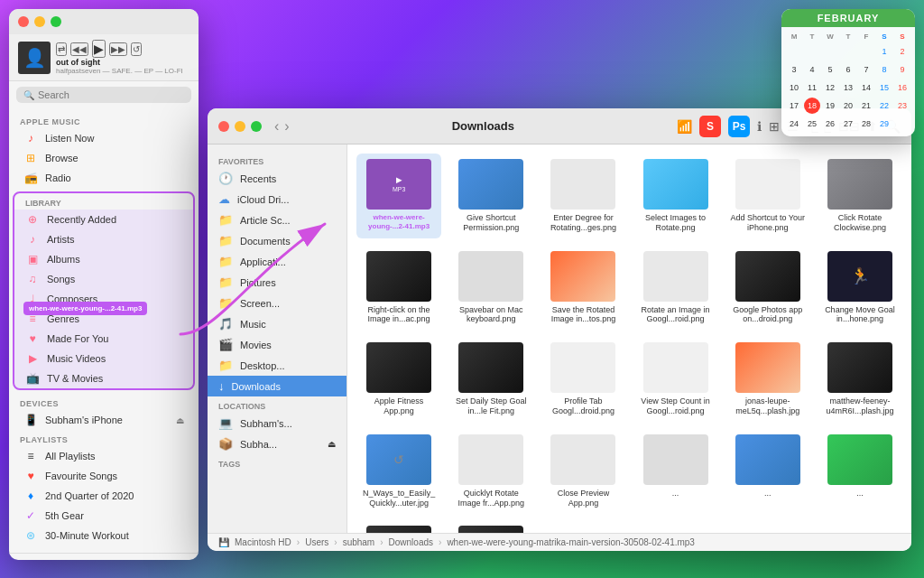  Describe the element at coordinates (104, 219) in the screenshot. I see `sidebar-item-recently-added: ⊕ Recently Added` at that location.